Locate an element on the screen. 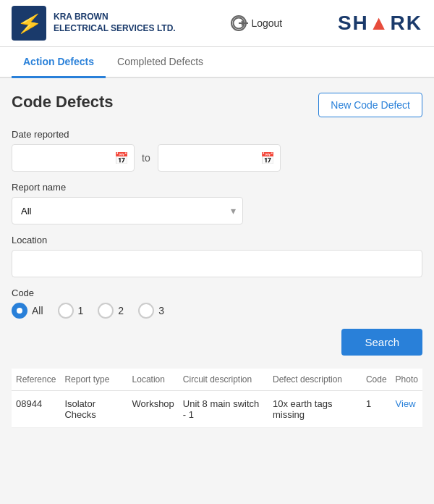  code-label-3: 3 is located at coordinates (161, 311).